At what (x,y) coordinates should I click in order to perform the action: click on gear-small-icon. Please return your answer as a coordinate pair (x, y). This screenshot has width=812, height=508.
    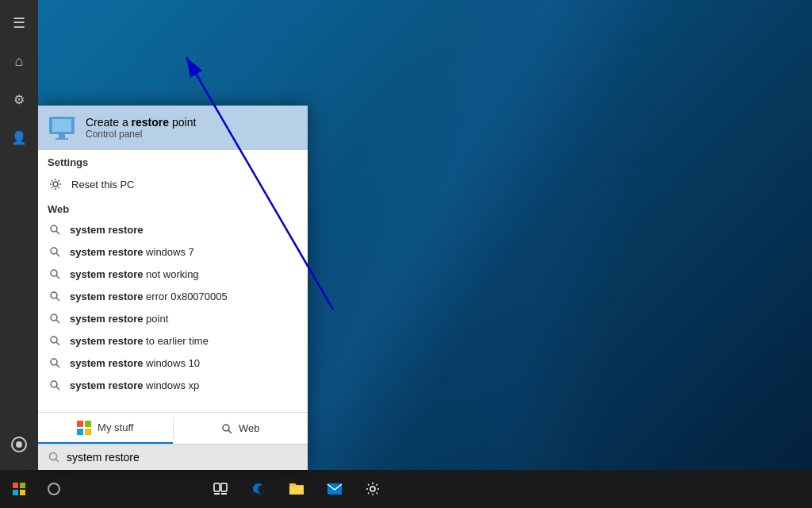
    Looking at the image, I should click on (56, 184).